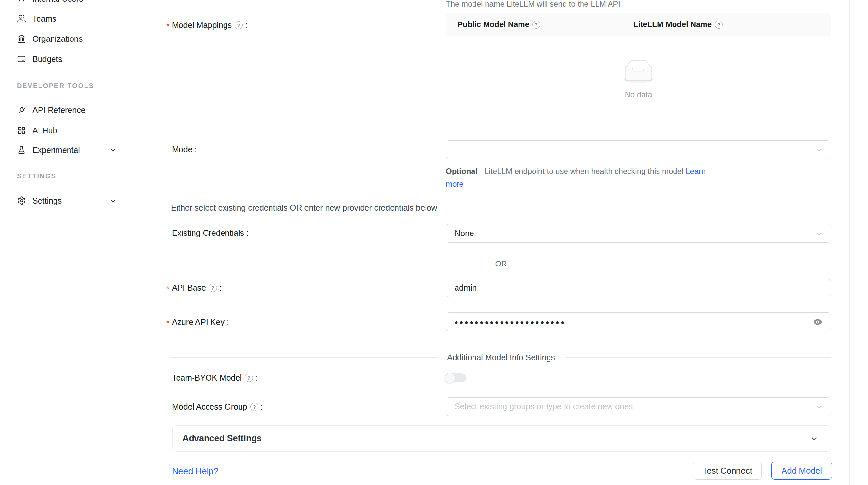 Image resolution: width=868 pixels, height=485 pixels. Describe the element at coordinates (510, 323) in the screenshot. I see `masked-password-value: ••••••••••••••••••••••` at that location.